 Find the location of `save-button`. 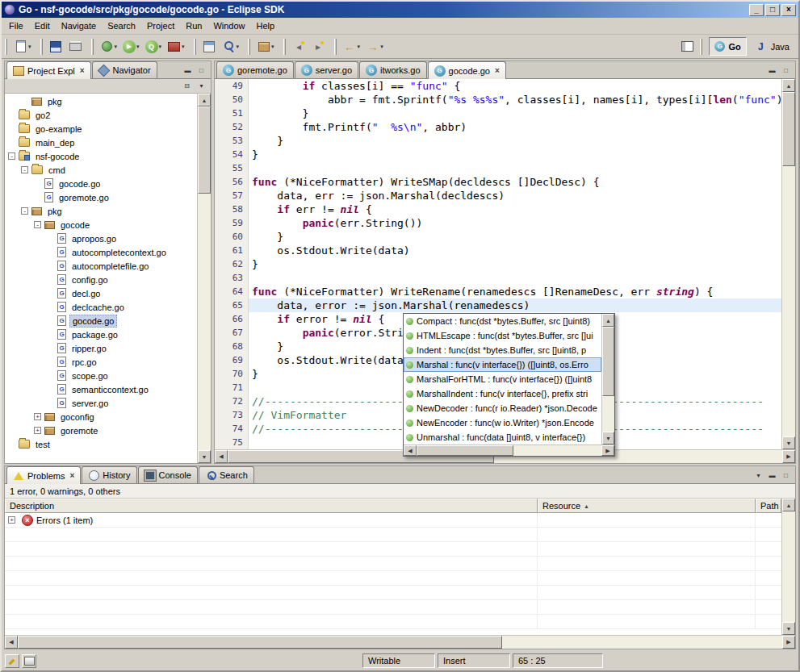

save-button is located at coordinates (57, 47).